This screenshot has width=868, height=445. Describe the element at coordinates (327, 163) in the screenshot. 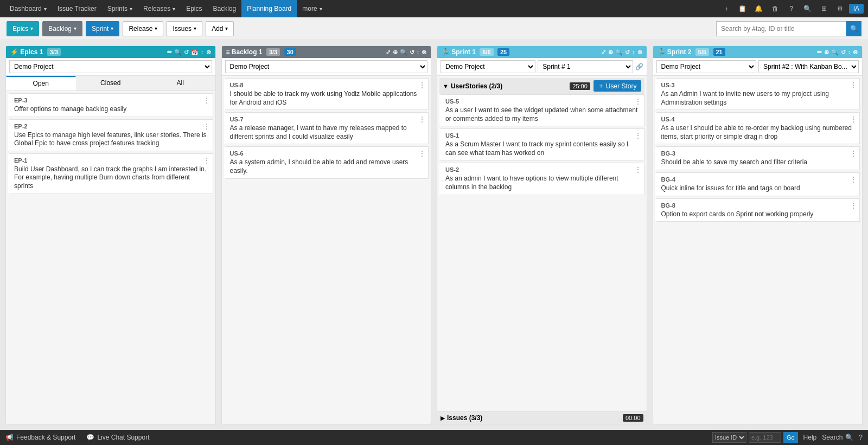

I see `backlog-card-us6: US-6 ⋮ As a system admin, I should be ab…` at that location.